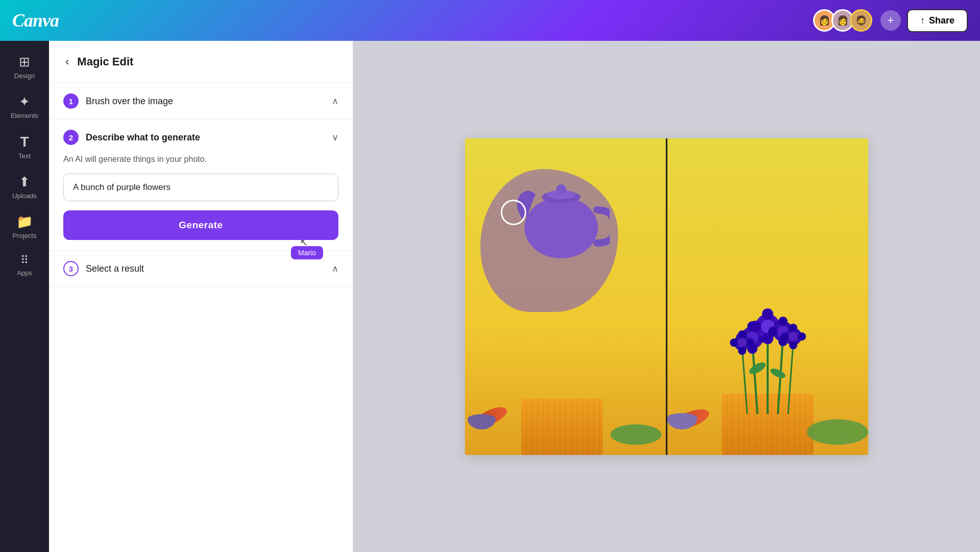 The height and width of the screenshot is (552, 980). Describe the element at coordinates (24, 187) in the screenshot. I see `sidebar-item-uploads: ⬆ Uploads` at that location.